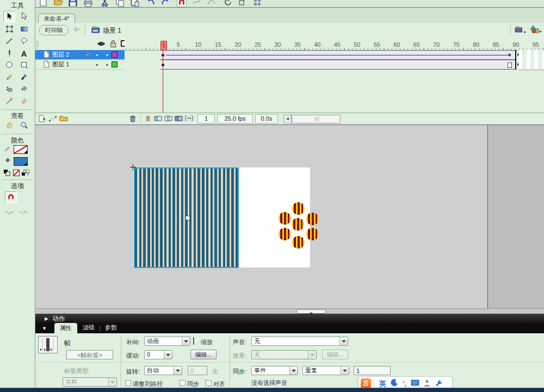 This screenshot has height=392, width=544. What do you see at coordinates (9, 89) in the screenshot?
I see `ink-bottle-tool-button` at bounding box center [9, 89].